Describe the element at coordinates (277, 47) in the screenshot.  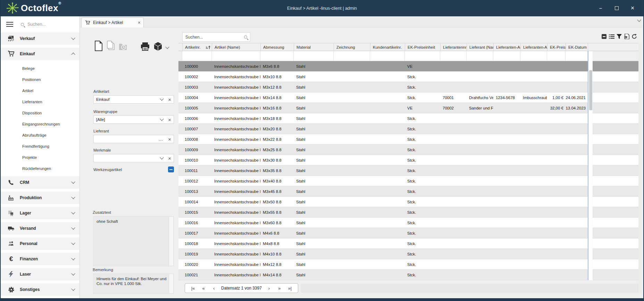
I see `column-header-abmessung: Abmessung` at that location.